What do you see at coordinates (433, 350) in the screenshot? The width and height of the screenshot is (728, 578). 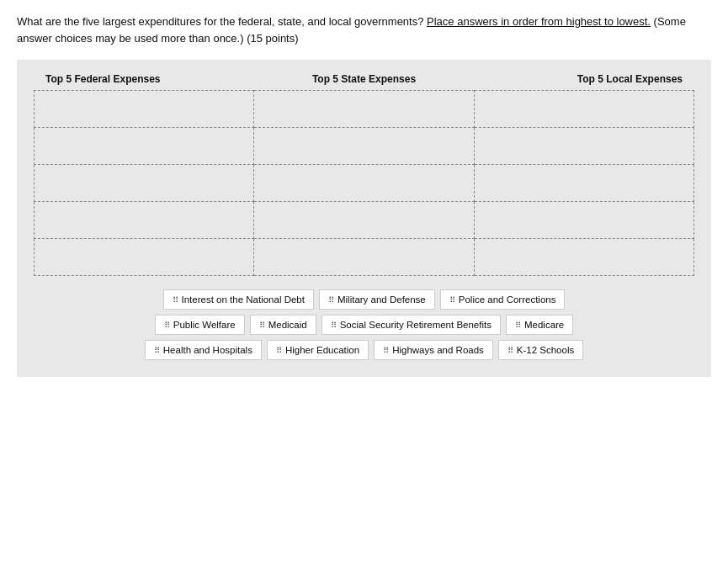 I see `chip-highways: ⠿ Highways and Roads` at bounding box center [433, 350].